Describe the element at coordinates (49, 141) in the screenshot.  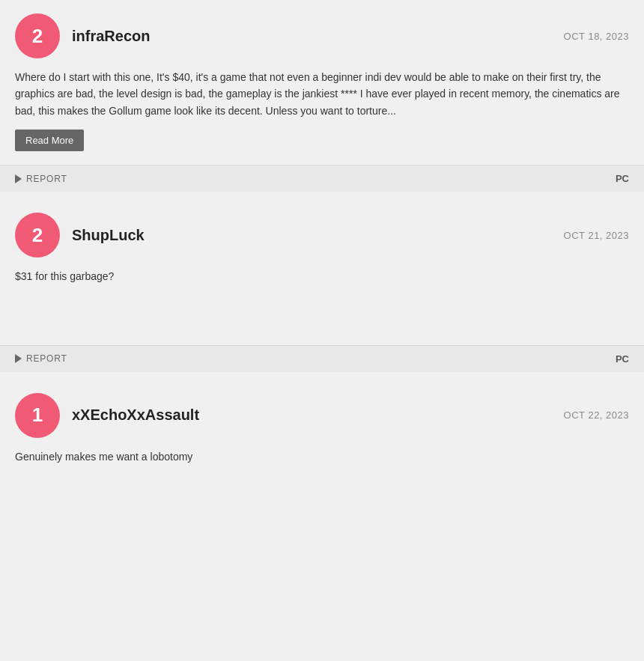
I see `read-more-button-1: Read More` at that location.